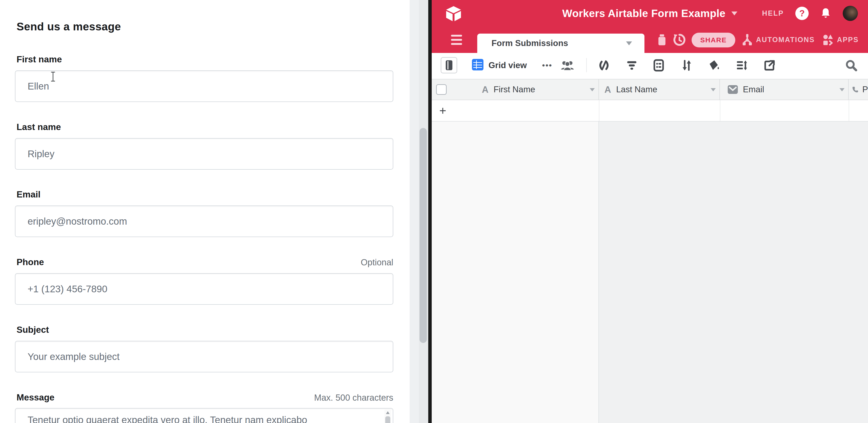  What do you see at coordinates (204, 86) in the screenshot?
I see `first-name-input` at bounding box center [204, 86].